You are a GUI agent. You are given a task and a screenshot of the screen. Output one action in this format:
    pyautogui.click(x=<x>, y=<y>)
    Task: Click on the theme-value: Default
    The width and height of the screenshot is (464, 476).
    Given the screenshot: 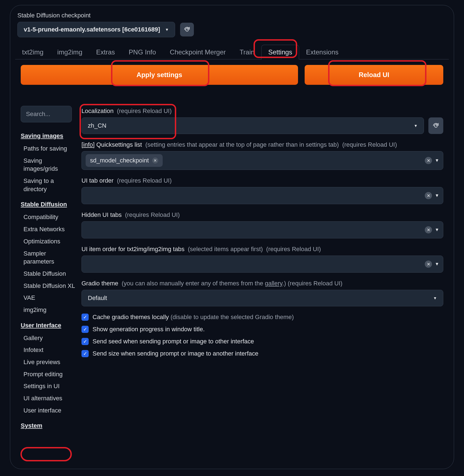 What is the action you would take?
    pyautogui.click(x=97, y=298)
    